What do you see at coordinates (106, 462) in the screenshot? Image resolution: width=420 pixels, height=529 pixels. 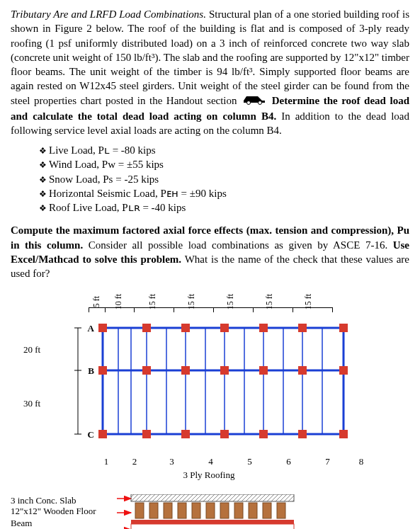 I see `col-num: 1` at bounding box center [106, 462].